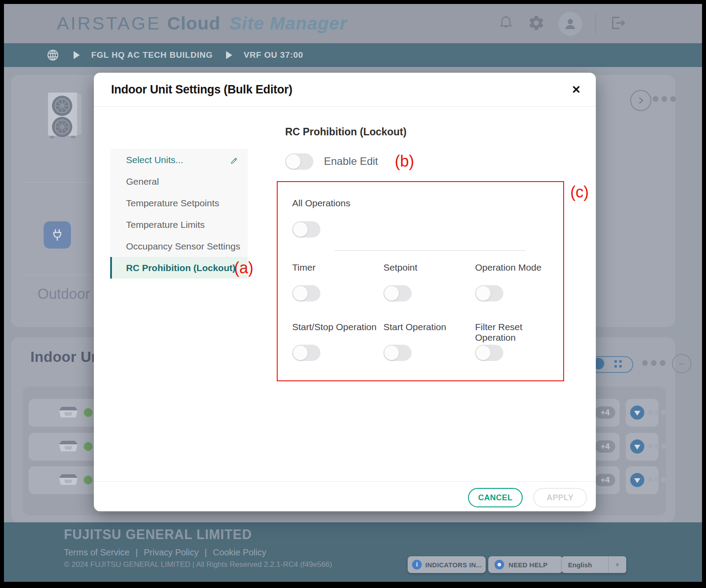  I want to click on grid-view-icon, so click(618, 364).